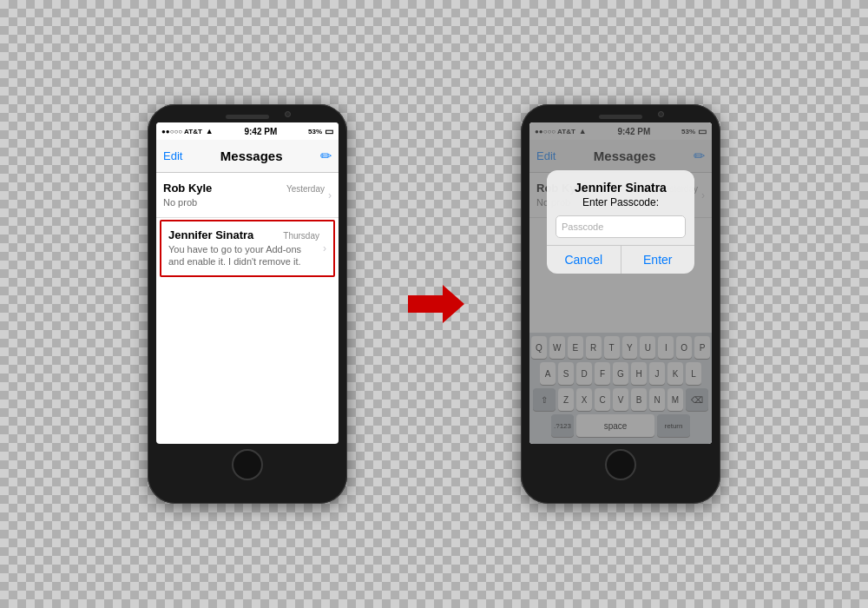 This screenshot has width=868, height=608. Describe the element at coordinates (173, 156) in the screenshot. I see `edit-button-left: Edit` at that location.